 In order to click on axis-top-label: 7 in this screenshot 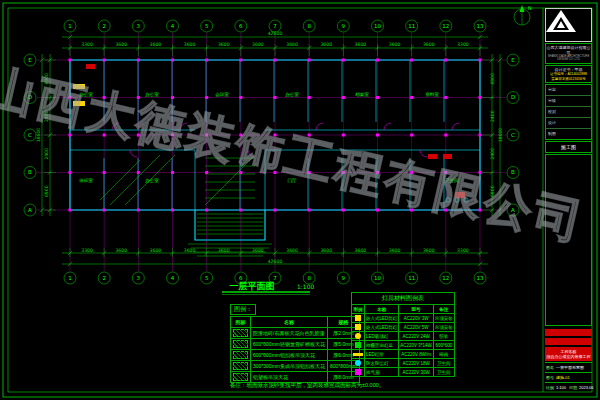, I will do `click(275, 26)`.